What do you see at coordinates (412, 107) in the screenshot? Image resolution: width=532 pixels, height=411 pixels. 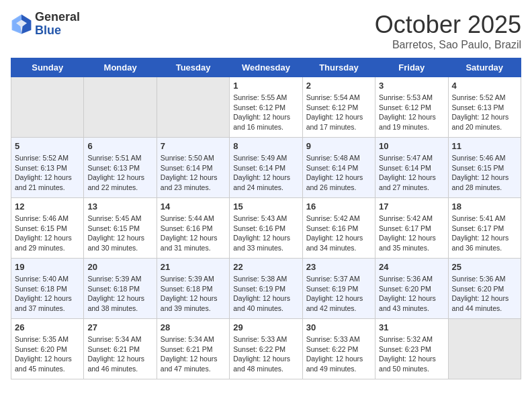 I see `calendar-cell: 3Sunrise: 5:53 AM Sunset: 6:12 PM Daylig…` at bounding box center [412, 107].